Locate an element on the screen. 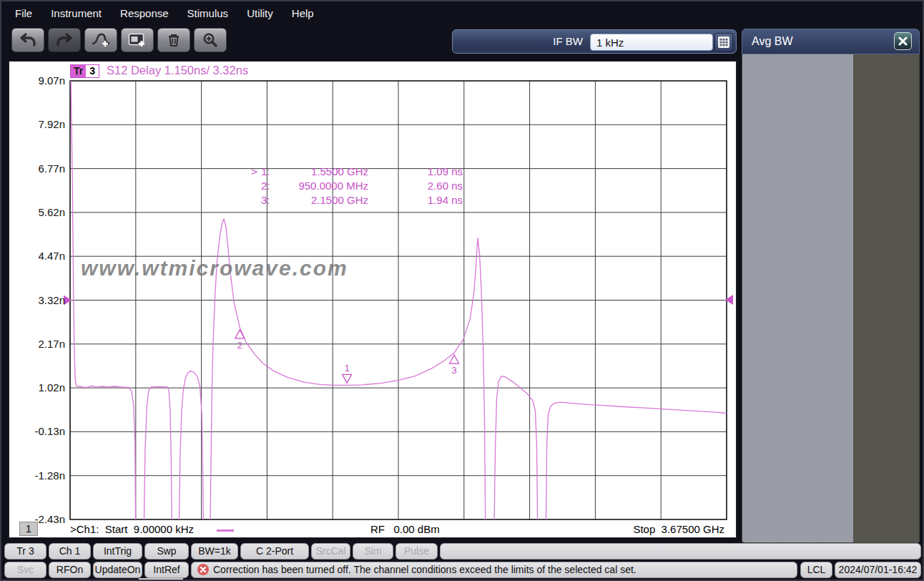 The width and height of the screenshot is (924, 581). ifbw-quick-bar: IF BW is located at coordinates (594, 42).